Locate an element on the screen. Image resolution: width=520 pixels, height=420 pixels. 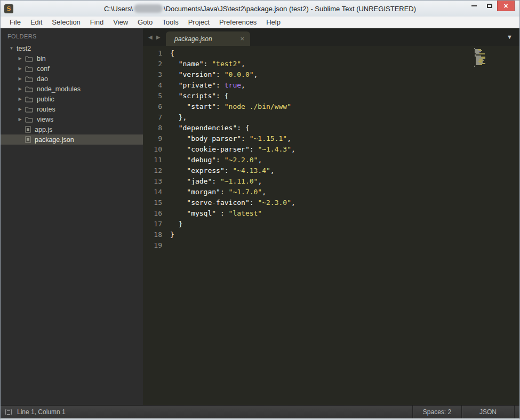
line-number: 2 is located at coordinates (153, 64).